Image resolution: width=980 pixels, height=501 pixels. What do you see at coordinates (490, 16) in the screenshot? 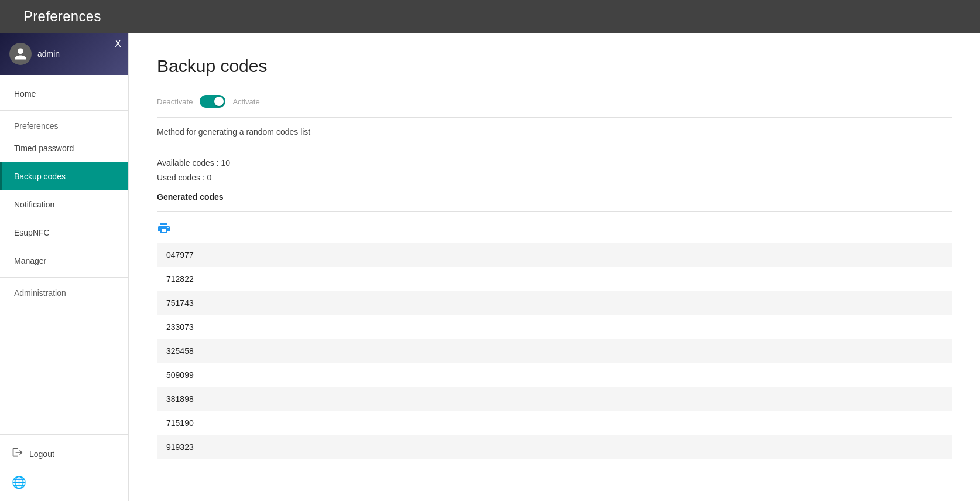
I see `top-header: Preferences` at bounding box center [490, 16].